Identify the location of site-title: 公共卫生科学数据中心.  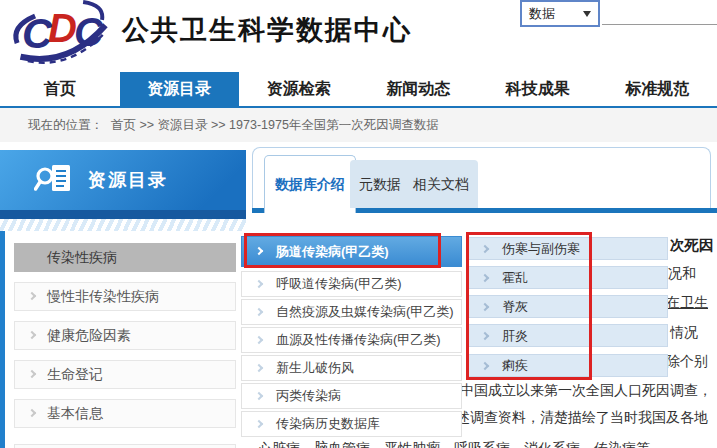
(267, 30).